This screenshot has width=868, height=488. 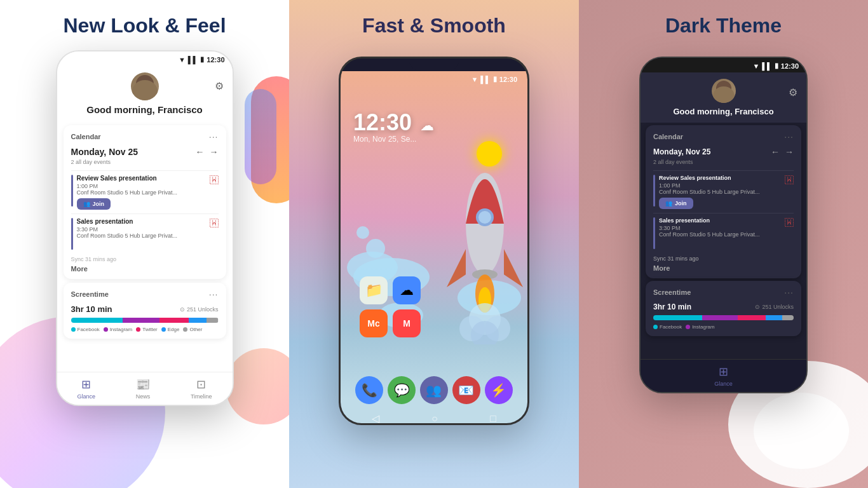 I want to click on screentime-dots-1: ···, so click(x=214, y=294).